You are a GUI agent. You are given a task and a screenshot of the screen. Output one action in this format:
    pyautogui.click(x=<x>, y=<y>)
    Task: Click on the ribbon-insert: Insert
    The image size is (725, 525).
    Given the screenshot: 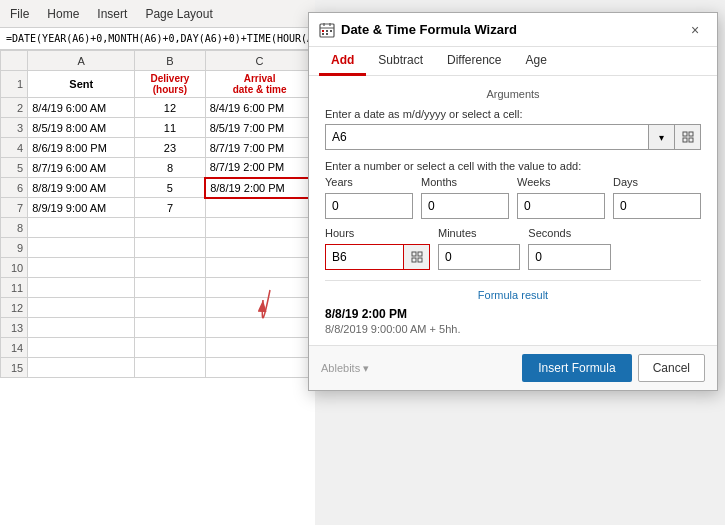 What is the action you would take?
    pyautogui.click(x=112, y=14)
    